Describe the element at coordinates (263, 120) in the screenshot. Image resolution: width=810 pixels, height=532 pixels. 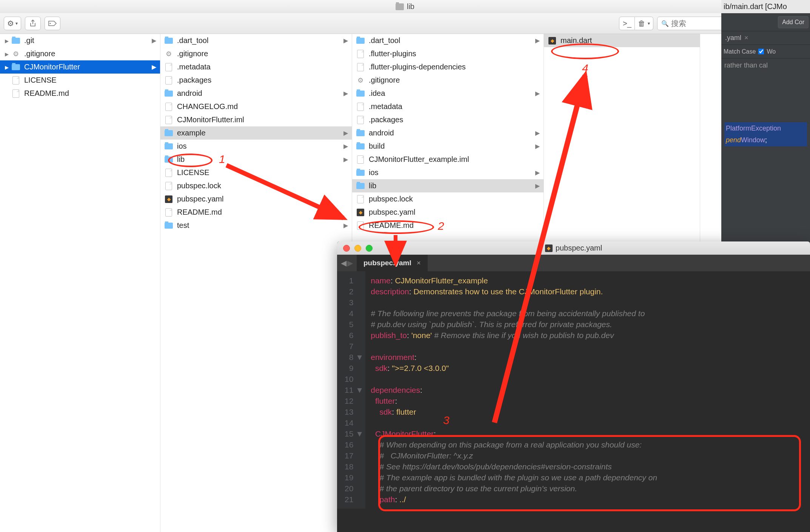
I see `item-label: CJMonitorFlutter.iml` at that location.